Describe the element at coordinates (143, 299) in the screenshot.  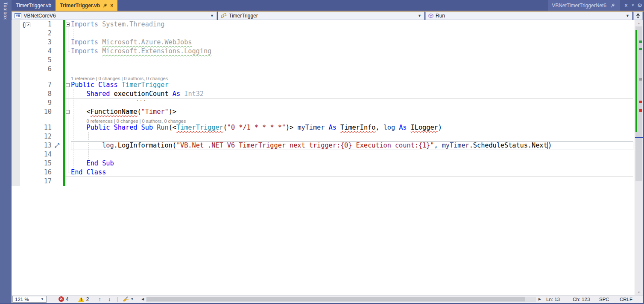
I see `scroll-left-icon: ◀` at that location.